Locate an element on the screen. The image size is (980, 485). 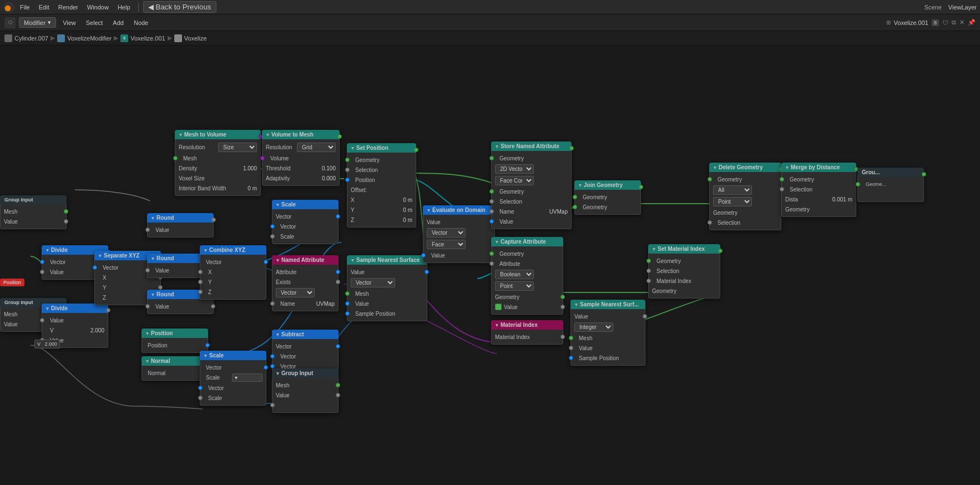
node-row: Y is located at coordinates (233, 282).